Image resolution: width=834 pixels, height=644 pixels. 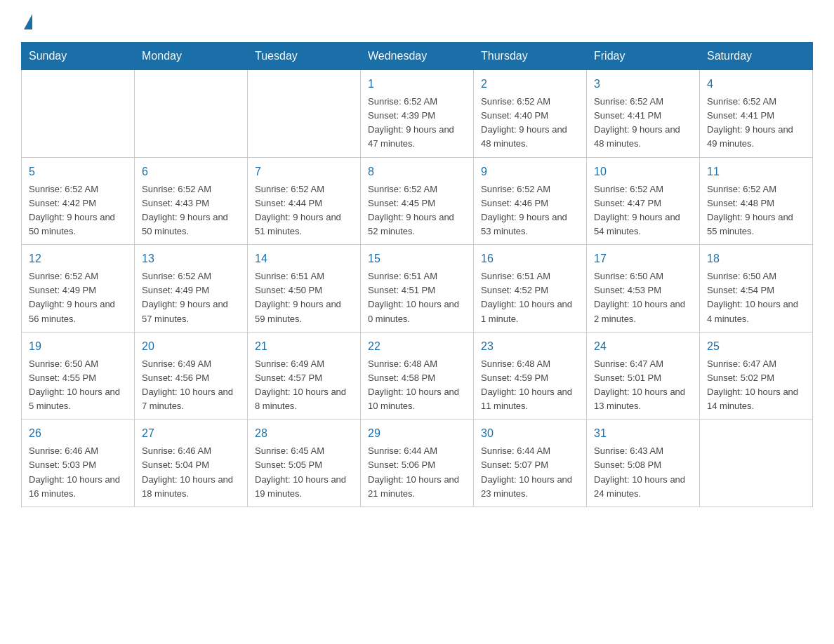 What do you see at coordinates (304, 434) in the screenshot?
I see `day-number: 28` at bounding box center [304, 434].